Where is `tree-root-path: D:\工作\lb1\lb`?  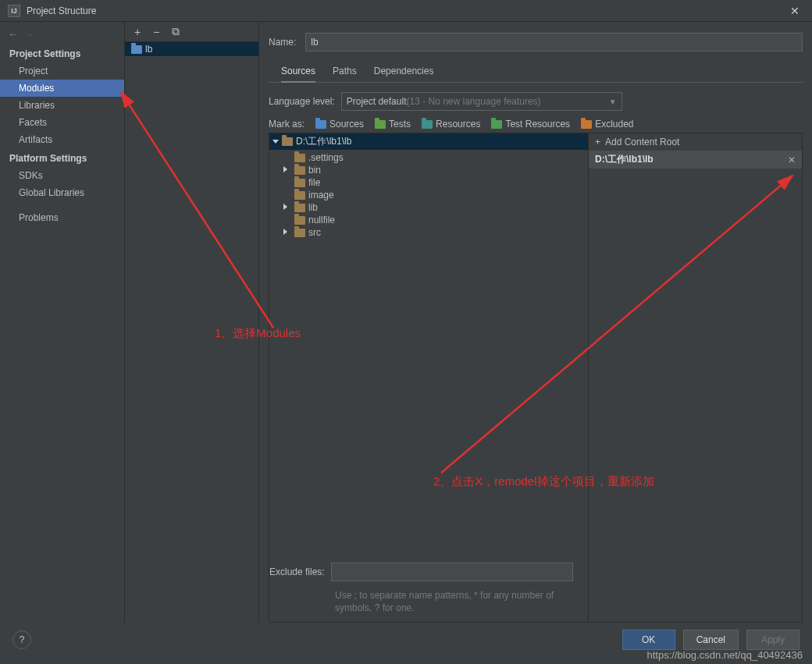 tree-root-path: D:\工作\lb1\lb is located at coordinates (323, 142).